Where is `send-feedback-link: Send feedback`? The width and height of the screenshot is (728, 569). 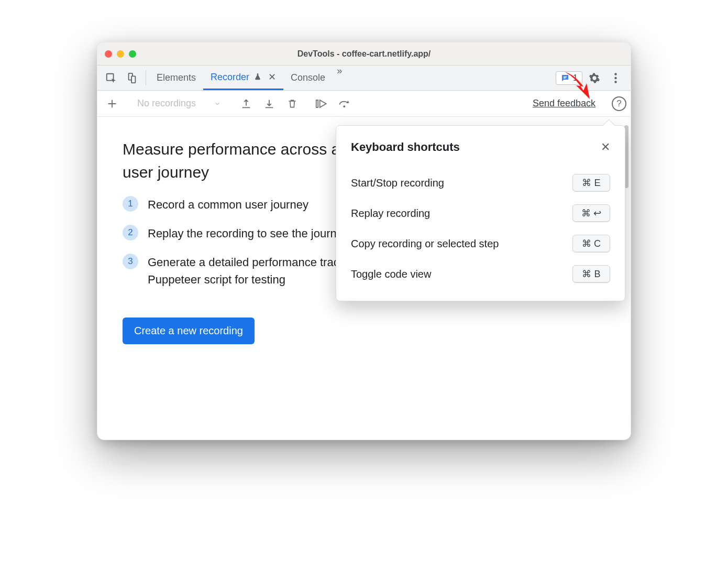 send-feedback-link: Send feedback is located at coordinates (564, 104).